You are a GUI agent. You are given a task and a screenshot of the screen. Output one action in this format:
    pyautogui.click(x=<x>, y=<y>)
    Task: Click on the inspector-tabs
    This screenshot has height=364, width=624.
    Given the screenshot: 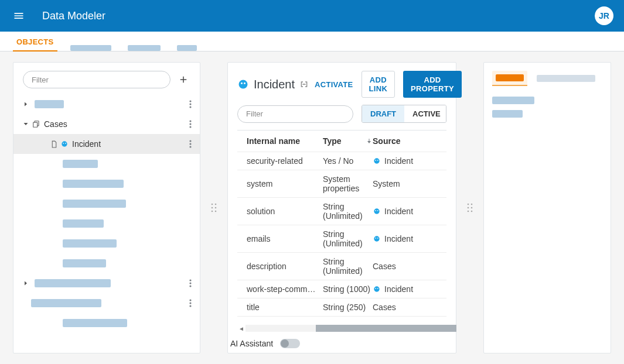 What is the action you would take?
    pyautogui.click(x=547, y=78)
    